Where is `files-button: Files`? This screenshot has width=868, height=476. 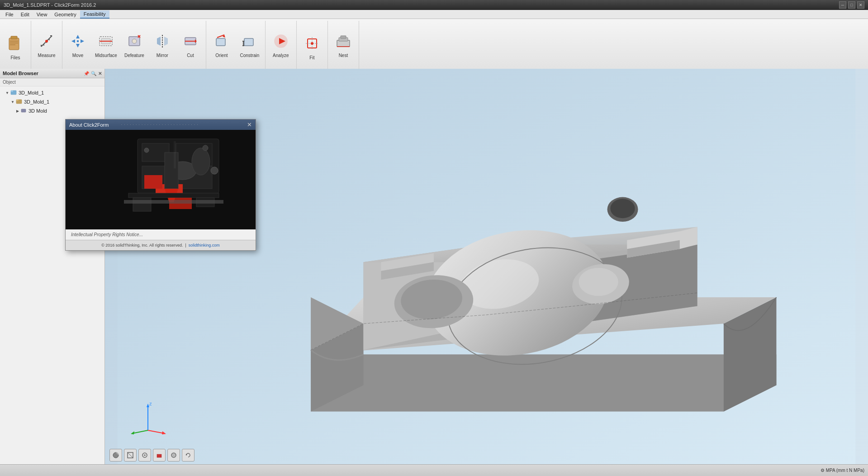 files-button: Files is located at coordinates (15, 47).